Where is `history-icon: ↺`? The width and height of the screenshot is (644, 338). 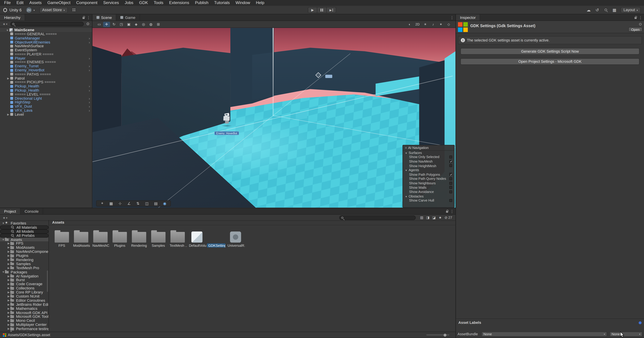 history-icon: ↺ is located at coordinates (597, 10).